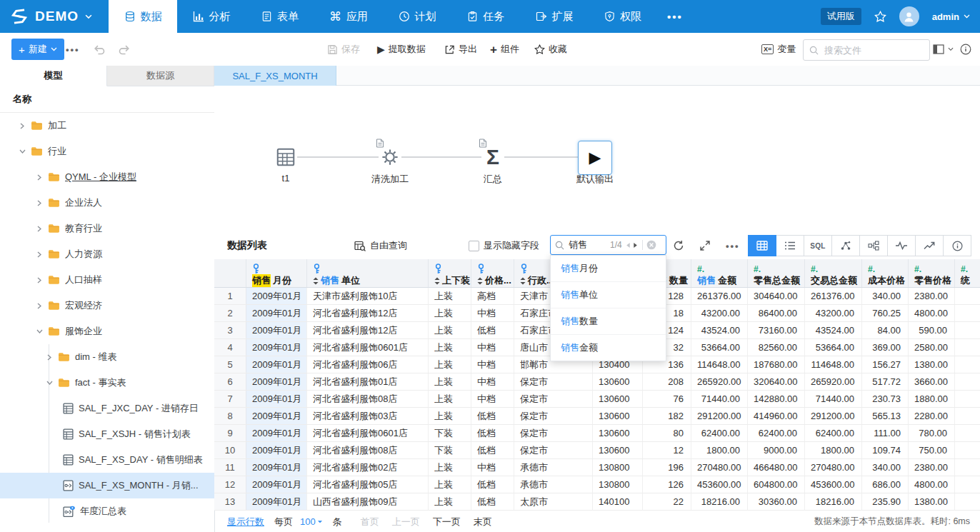 Image resolution: width=980 pixels, height=532 pixels. Describe the element at coordinates (107, 306) in the screenshot. I see `tree-item-宏观经济: 宏观经济` at that location.